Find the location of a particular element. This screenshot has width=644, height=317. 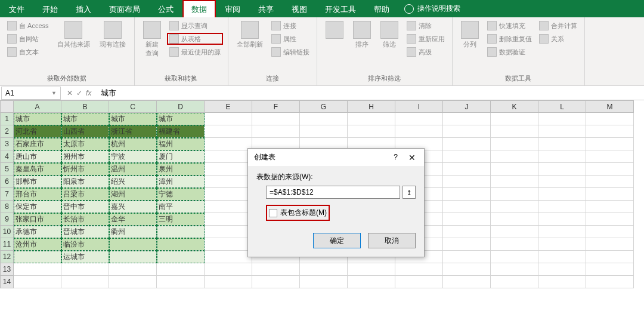

cell: 朔州市 is located at coordinates (85, 156).